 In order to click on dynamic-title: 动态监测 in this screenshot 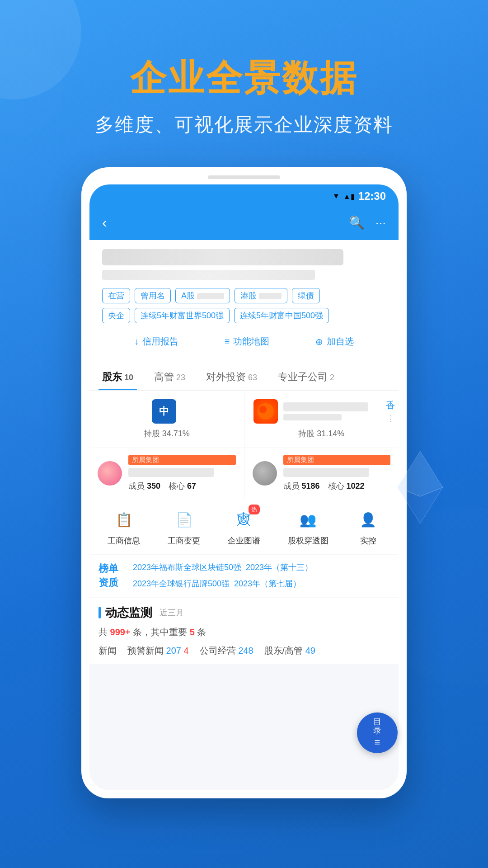, I will do `click(129, 613)`.